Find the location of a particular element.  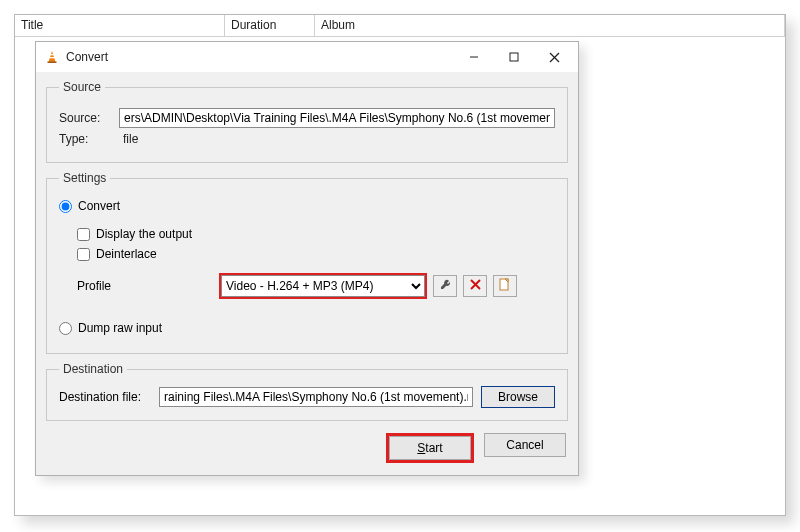

destination-label: Destination file: is located at coordinates (109, 397).